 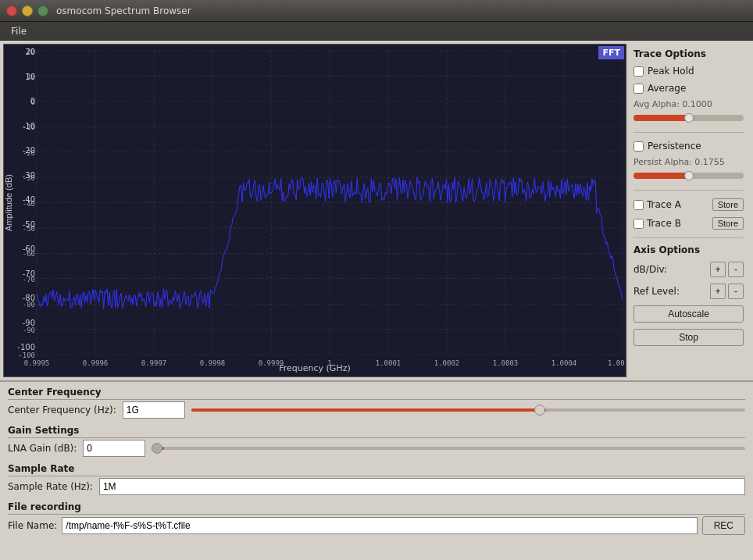 I want to click on avg-alpha-thumb, so click(x=689, y=118).